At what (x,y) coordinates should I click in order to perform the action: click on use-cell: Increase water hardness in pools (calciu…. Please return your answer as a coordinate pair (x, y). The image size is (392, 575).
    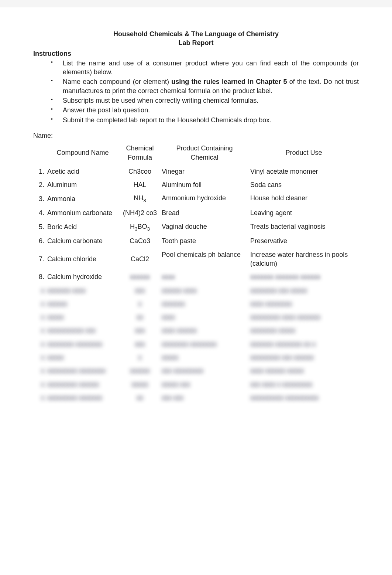
    Looking at the image, I should click on (304, 259).